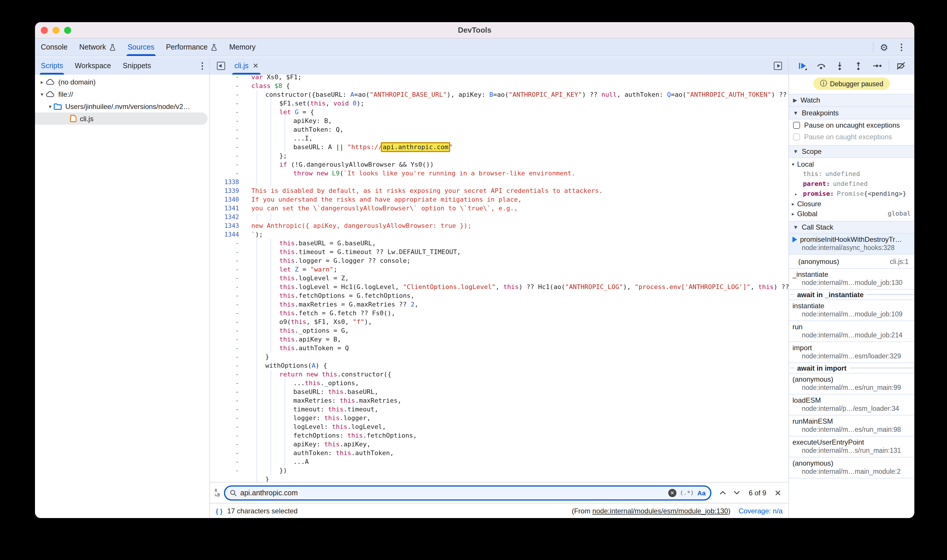  I want to click on deactivate-breakpoints-button, so click(901, 66).